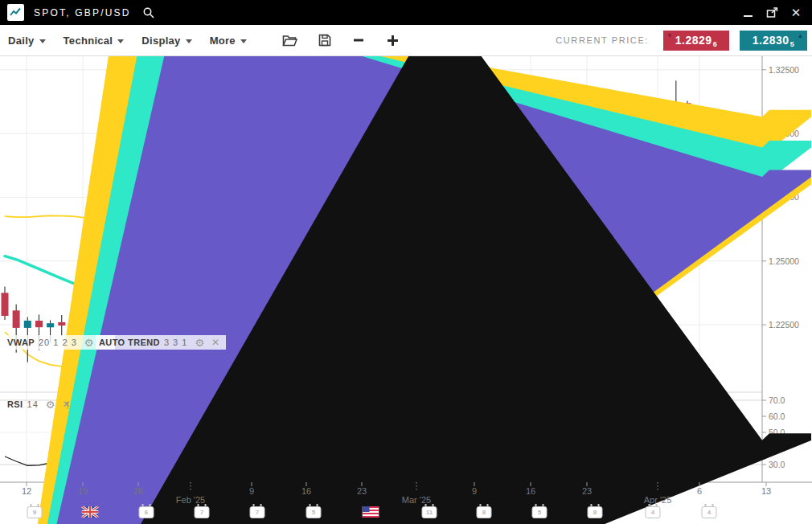  What do you see at coordinates (766, 491) in the screenshot?
I see `svg-text: 13` at bounding box center [766, 491].